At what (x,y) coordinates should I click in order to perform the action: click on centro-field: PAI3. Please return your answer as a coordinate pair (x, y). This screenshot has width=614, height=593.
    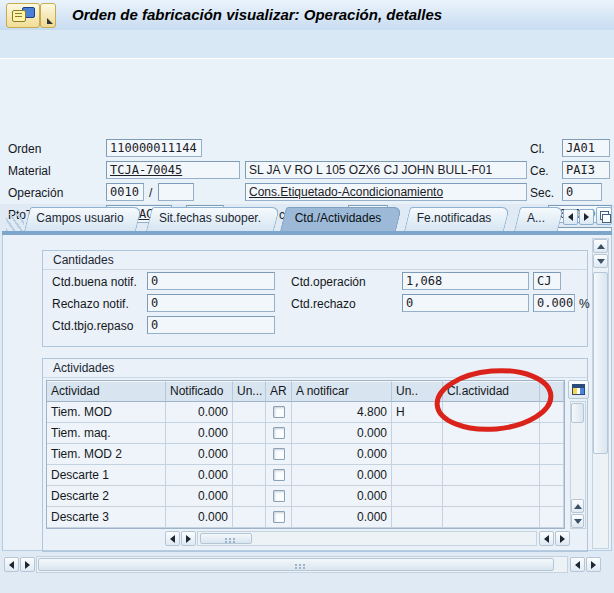
    Looking at the image, I should click on (586, 170).